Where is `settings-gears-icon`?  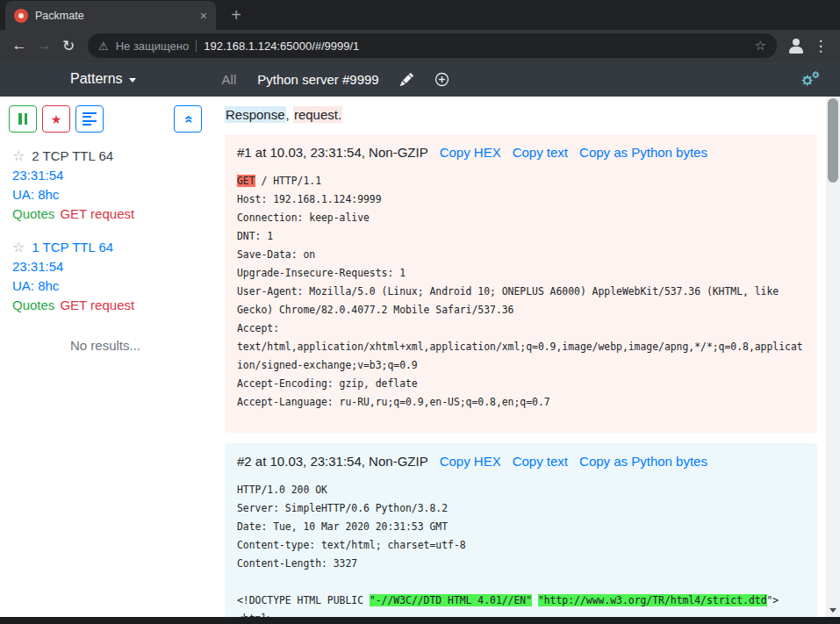 settings-gears-icon is located at coordinates (810, 79).